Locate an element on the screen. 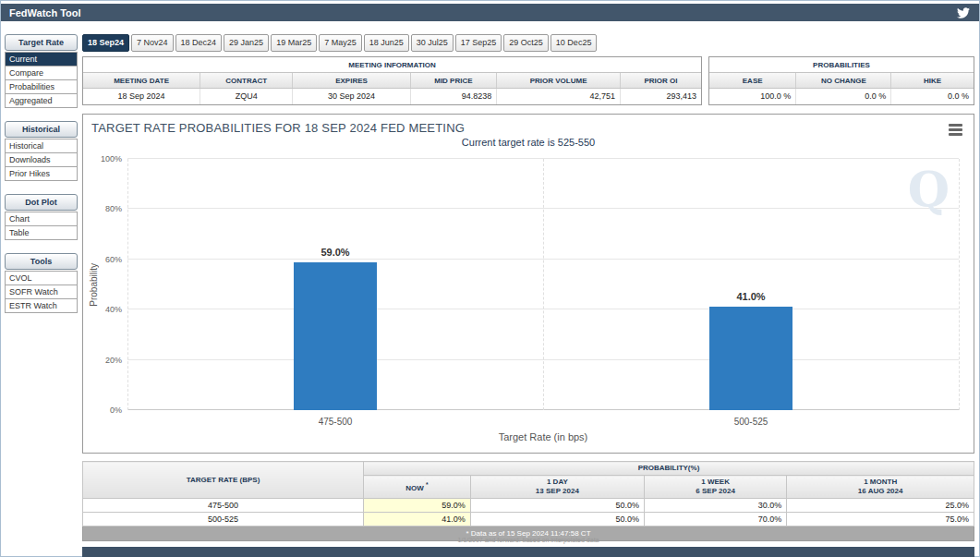 This screenshot has height=557, width=980. hike-header: HIKE is located at coordinates (933, 80).